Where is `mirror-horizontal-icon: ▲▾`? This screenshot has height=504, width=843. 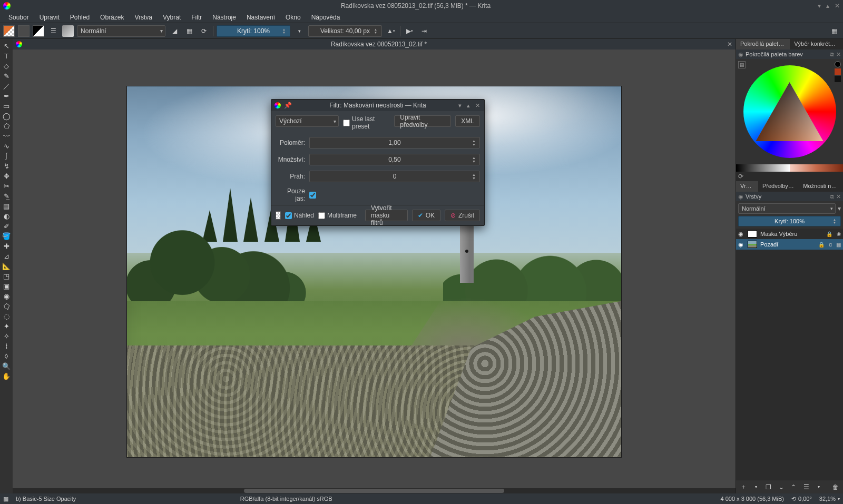 mirror-horizontal-icon: ▲▾ is located at coordinates (391, 31).